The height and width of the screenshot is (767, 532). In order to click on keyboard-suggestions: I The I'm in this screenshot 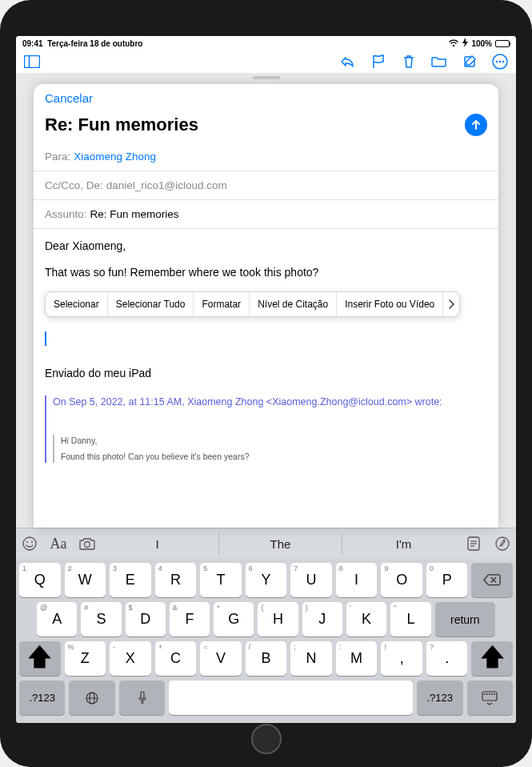, I will do `click(280, 544)`.